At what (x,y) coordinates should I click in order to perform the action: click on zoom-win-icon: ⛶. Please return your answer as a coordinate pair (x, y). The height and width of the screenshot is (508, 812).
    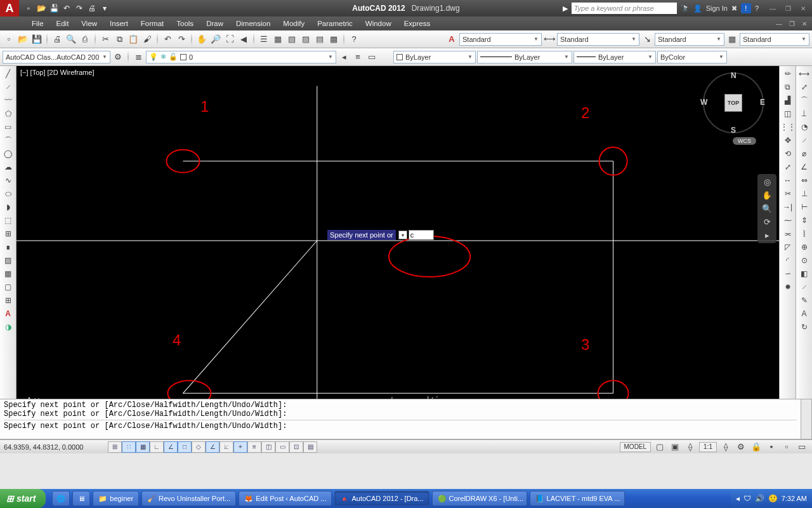
    Looking at the image, I should click on (230, 39).